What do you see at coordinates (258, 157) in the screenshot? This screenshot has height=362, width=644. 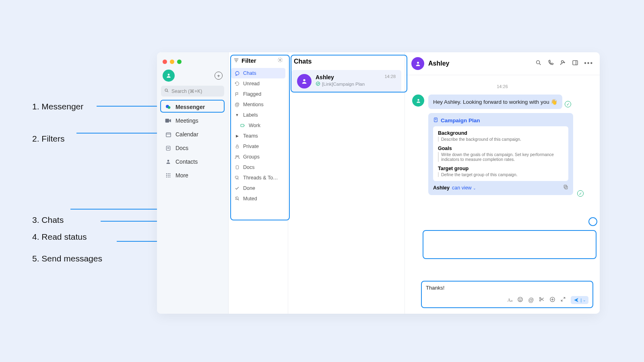 I see `filter-groups: Groups` at bounding box center [258, 157].